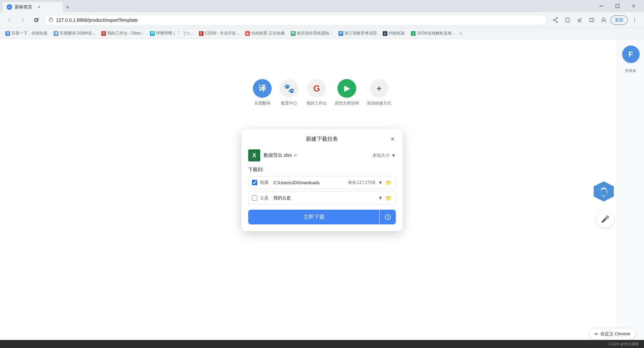  What do you see at coordinates (461, 33) in the screenshot?
I see `bookmarks-more: »` at bounding box center [461, 33].